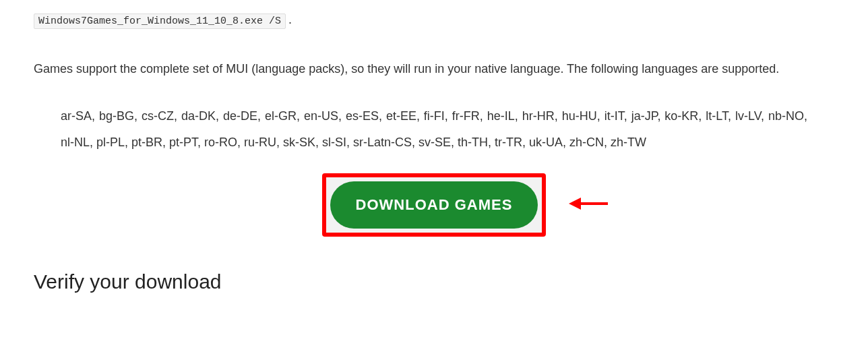  Describe the element at coordinates (434, 69) in the screenshot. I see `intro-paragraph: Games support the complete set of MUI (l…` at that location.